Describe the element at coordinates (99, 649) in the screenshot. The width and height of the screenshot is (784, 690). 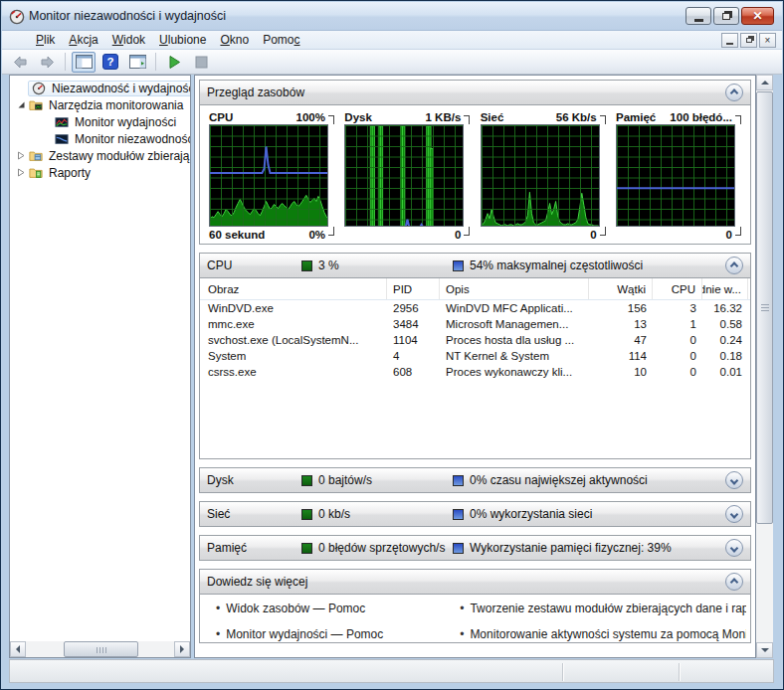
I see `tree-horizontal-scrollbar` at that location.